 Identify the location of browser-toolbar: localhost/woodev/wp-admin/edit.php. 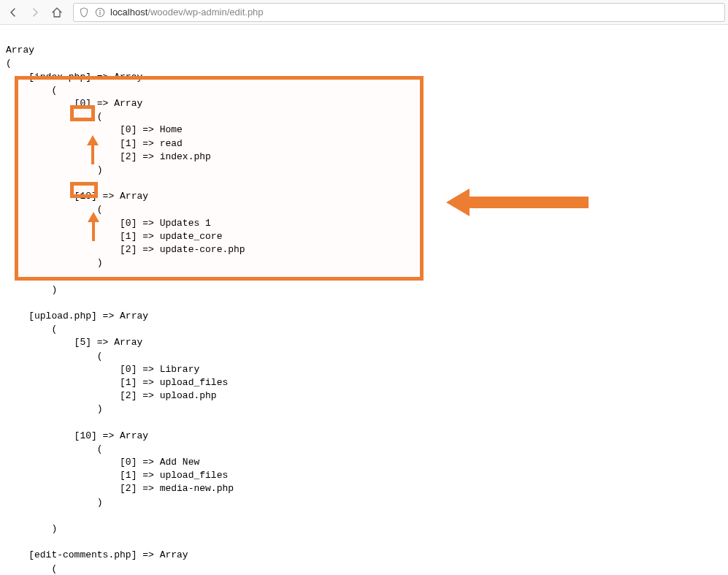
(364, 12).